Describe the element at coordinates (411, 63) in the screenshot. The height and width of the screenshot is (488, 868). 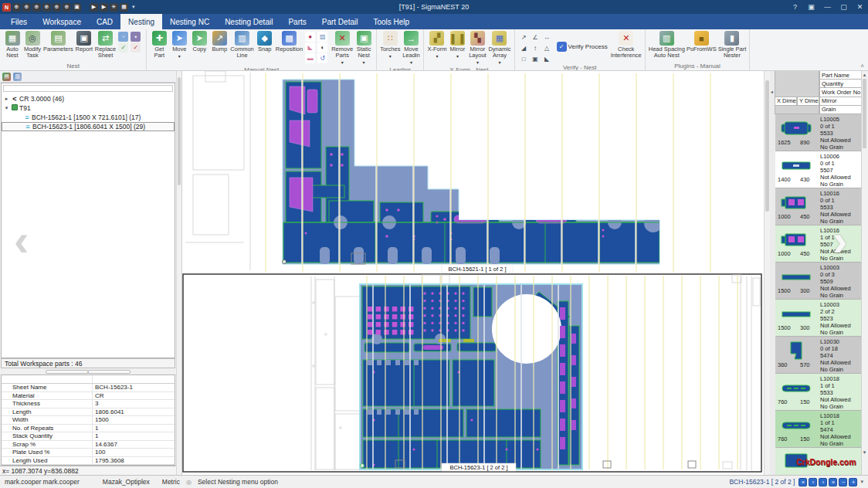
I see `move-leadin-dropdown-icon: ▾` at that location.